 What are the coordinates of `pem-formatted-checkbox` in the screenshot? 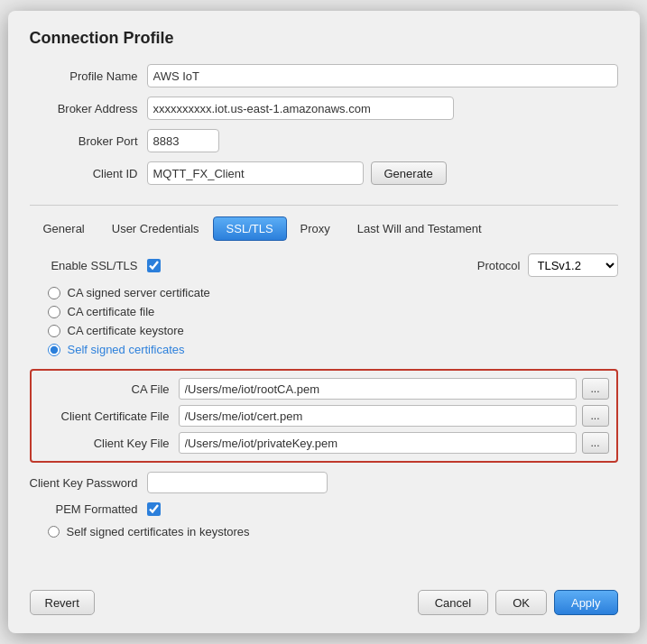 It's located at (153, 509).